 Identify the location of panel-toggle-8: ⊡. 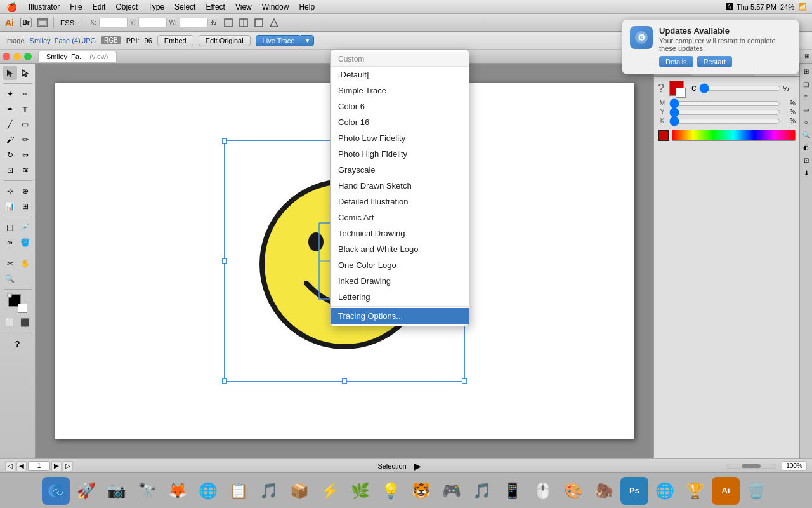
(806, 160).